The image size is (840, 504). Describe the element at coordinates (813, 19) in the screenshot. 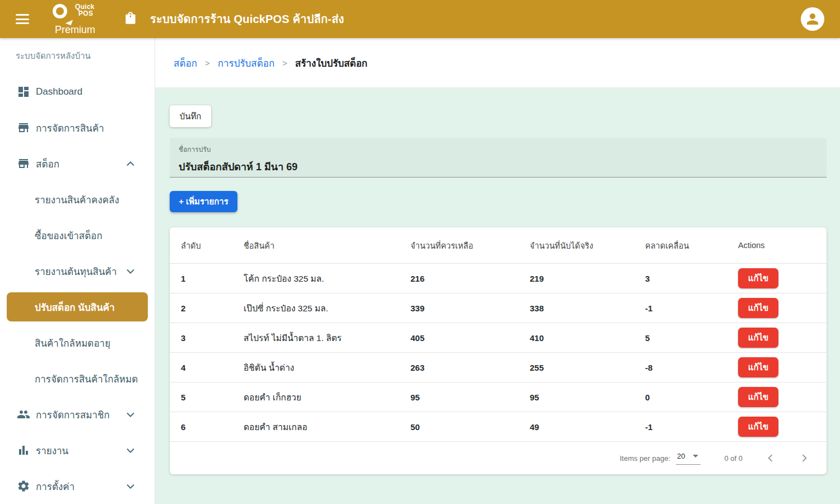

I see `account-button` at that location.